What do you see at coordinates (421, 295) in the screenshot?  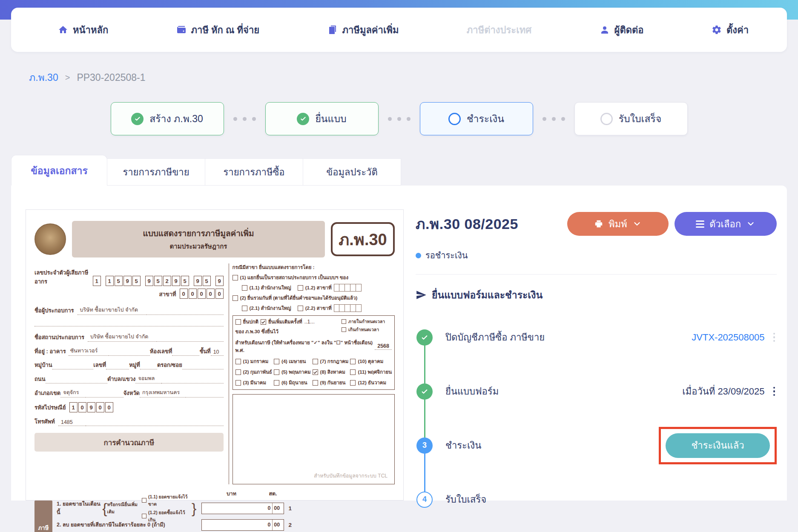 I see `paper-plane-icon` at bounding box center [421, 295].